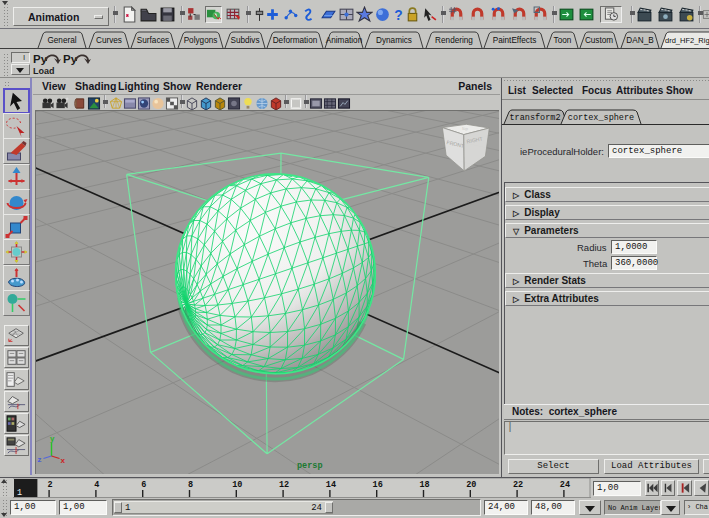 This screenshot has height=518, width=709. What do you see at coordinates (518, 485) in the screenshot?
I see `svg-text: 22` at bounding box center [518, 485].